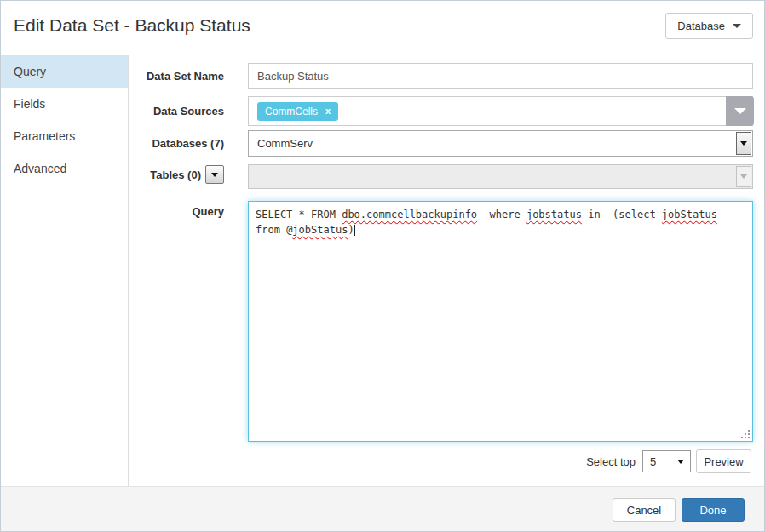  I want to click on databases-selected-value: CommServ, so click(285, 143).